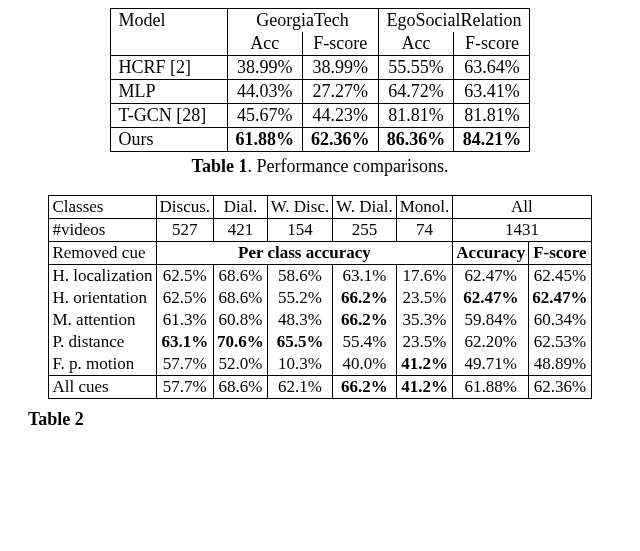 The height and width of the screenshot is (551, 640). What do you see at coordinates (300, 342) in the screenshot?
I see `cell-value: 65.5%` at bounding box center [300, 342].